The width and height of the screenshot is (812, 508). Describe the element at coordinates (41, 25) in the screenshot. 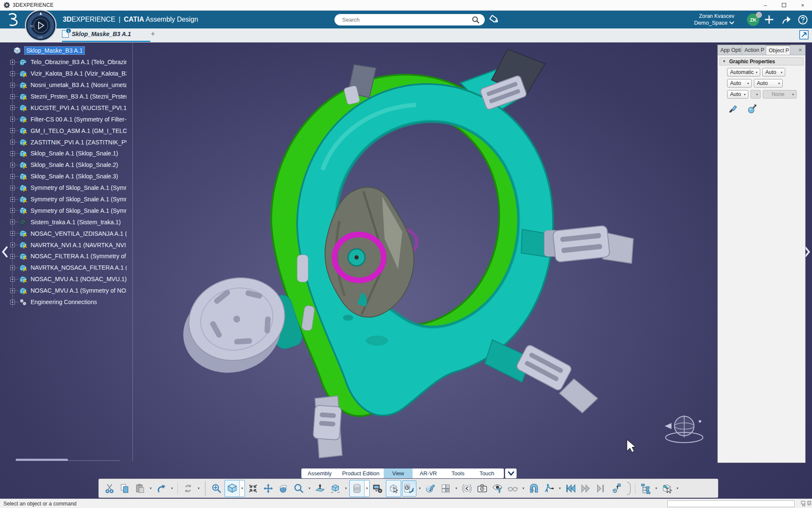

I see `3d-compass: 3D V.R` at that location.